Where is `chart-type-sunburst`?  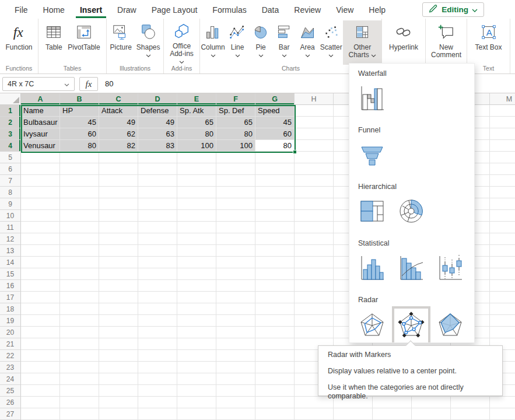 chart-type-sunburst is located at coordinates (411, 212).